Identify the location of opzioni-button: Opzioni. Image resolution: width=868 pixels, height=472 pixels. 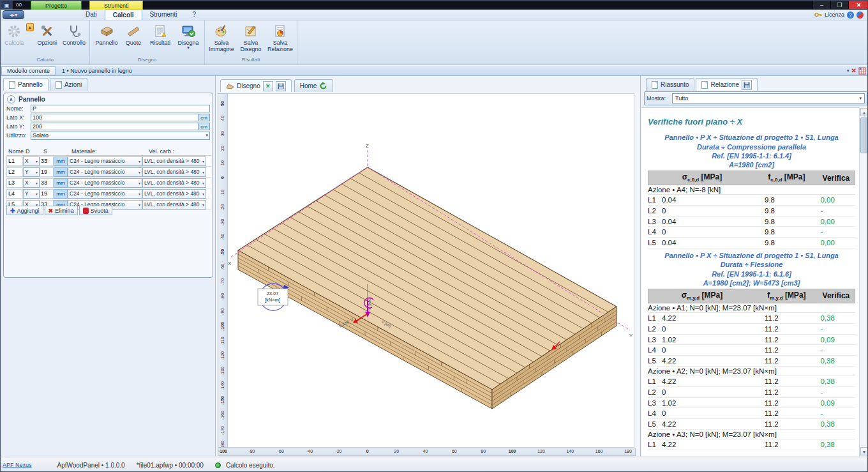
(47, 34).